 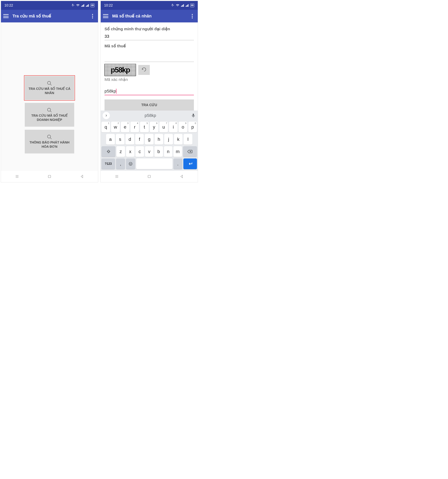 What do you see at coordinates (154, 164) in the screenshot?
I see `space-key` at bounding box center [154, 164].